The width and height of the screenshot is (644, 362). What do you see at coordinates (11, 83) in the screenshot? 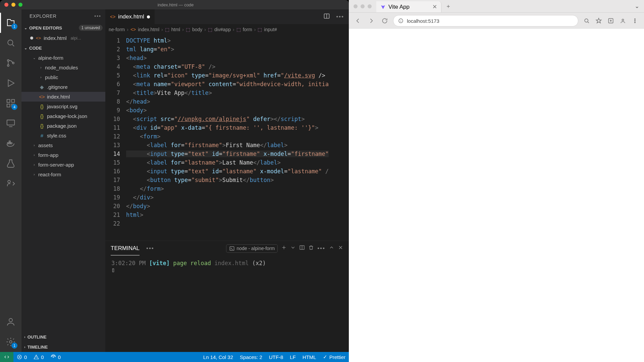
I see `activity-run-icon` at bounding box center [11, 83].